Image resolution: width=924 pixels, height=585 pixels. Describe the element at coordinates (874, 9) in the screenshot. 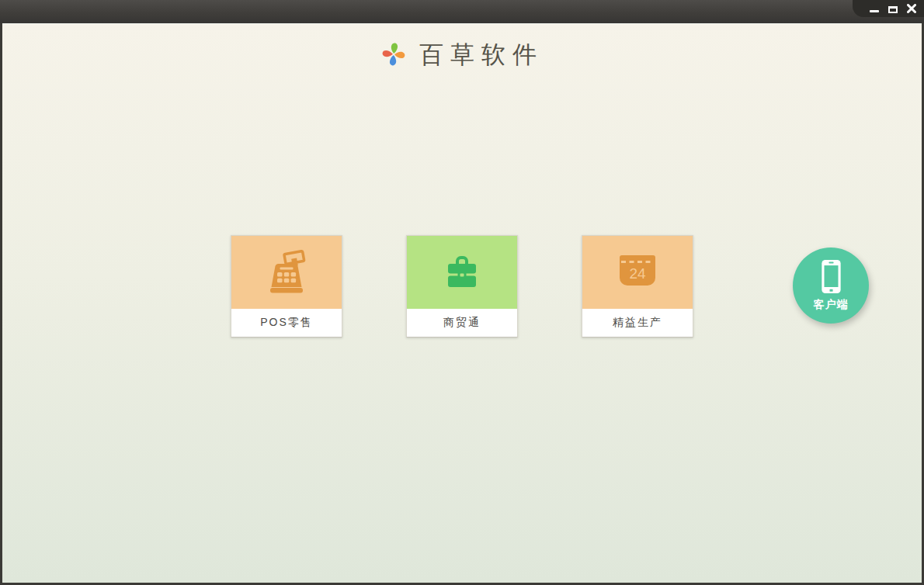

I see `minimize-button` at that location.